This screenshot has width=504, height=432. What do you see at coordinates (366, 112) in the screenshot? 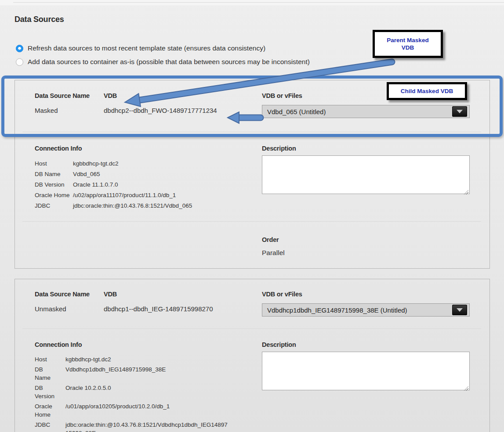
I see `vdb-select: Vdbd_065 (Untitled)` at bounding box center [366, 112].